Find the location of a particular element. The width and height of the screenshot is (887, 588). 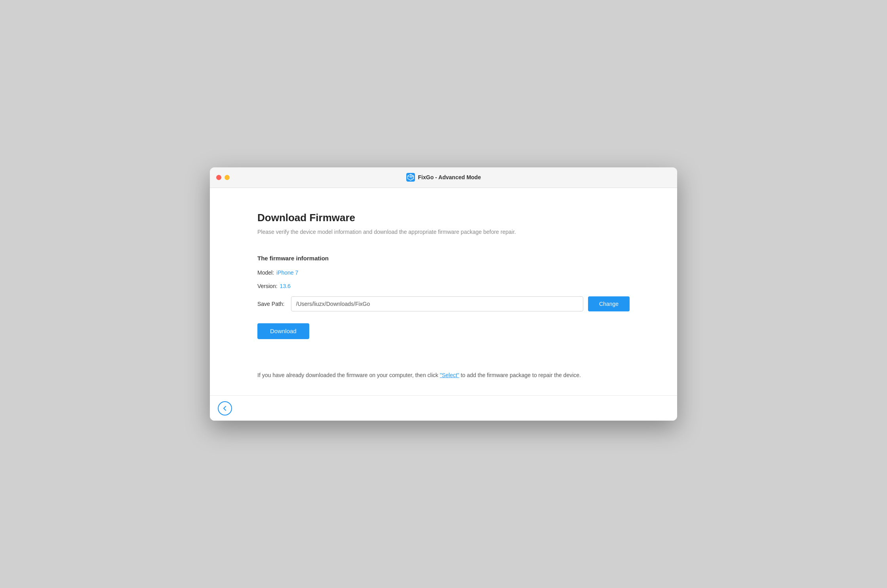

change-button: Change is located at coordinates (609, 304).